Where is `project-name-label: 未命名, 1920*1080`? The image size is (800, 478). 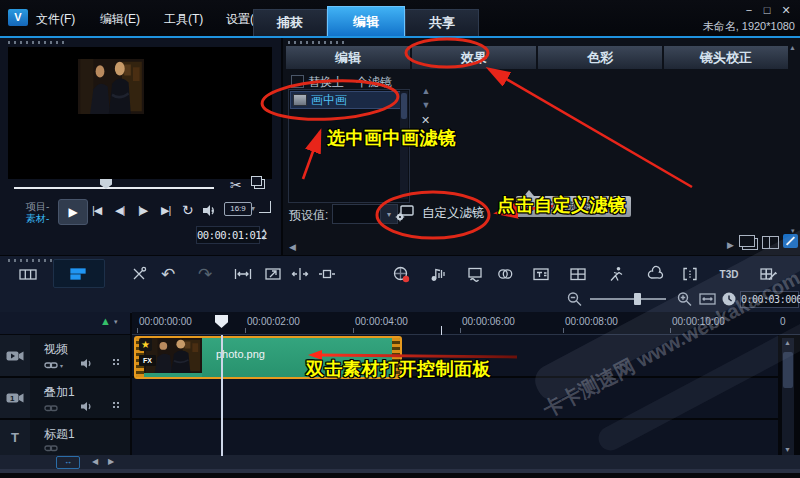
project-name-label: 未命名, 1920*1080 is located at coordinates (708, 26).